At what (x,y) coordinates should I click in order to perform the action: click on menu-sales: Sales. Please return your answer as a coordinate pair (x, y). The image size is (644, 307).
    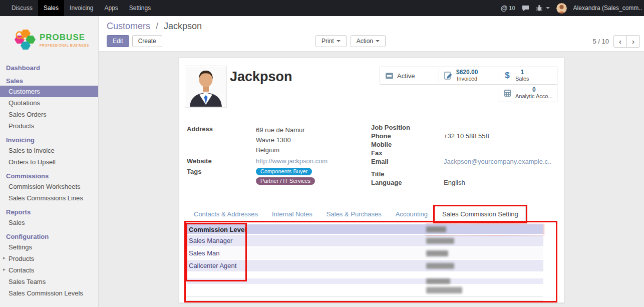
    Looking at the image, I should click on (51, 8).